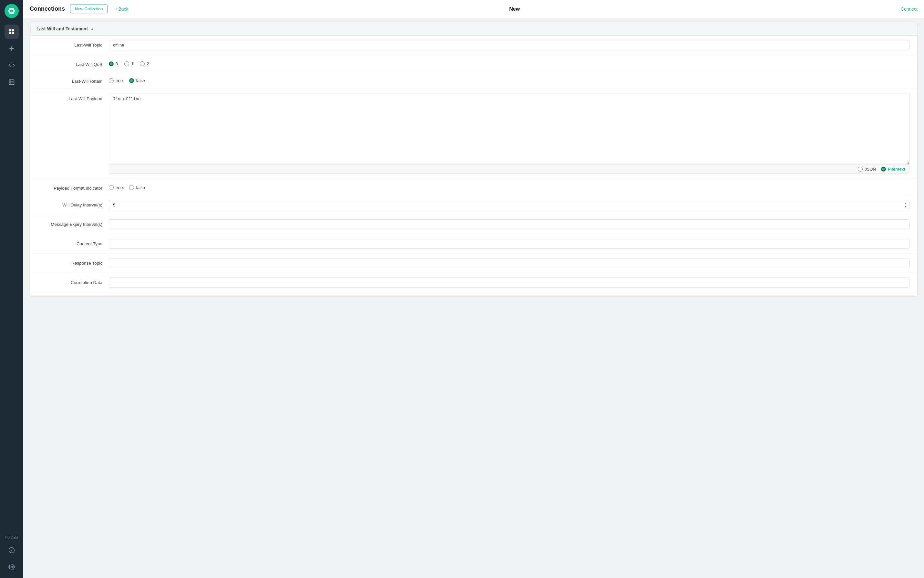  Describe the element at coordinates (509, 187) in the screenshot. I see `pfi-radio-group: true false` at that location.